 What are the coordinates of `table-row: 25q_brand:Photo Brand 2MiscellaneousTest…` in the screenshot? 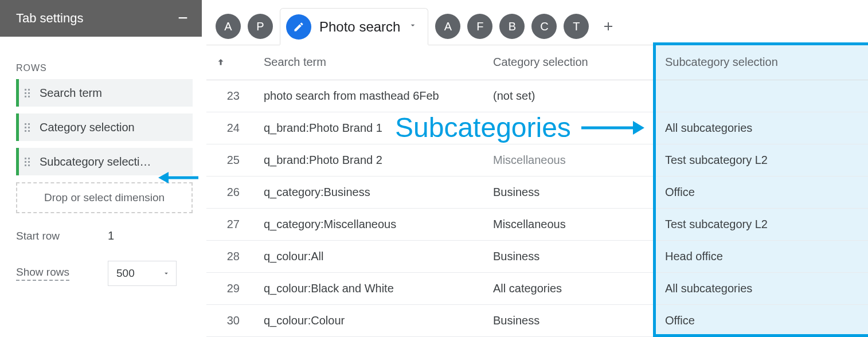 It's located at (537, 160).